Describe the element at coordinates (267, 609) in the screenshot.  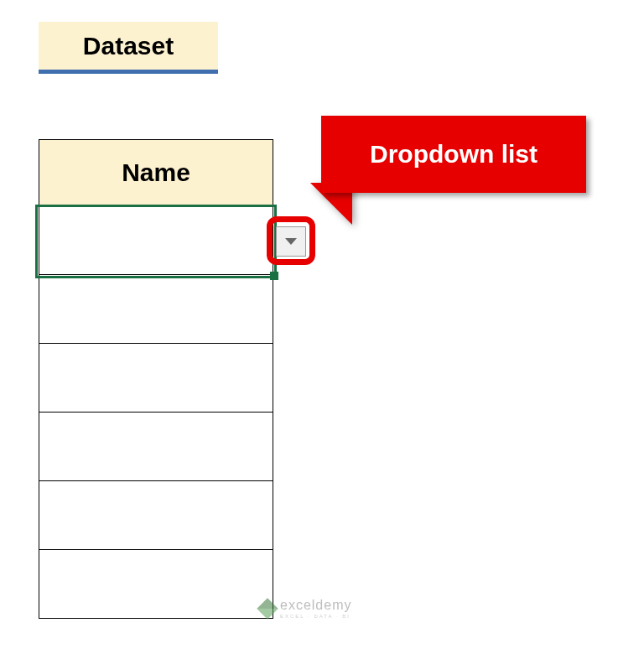
I see `watermark-logo-icon` at that location.